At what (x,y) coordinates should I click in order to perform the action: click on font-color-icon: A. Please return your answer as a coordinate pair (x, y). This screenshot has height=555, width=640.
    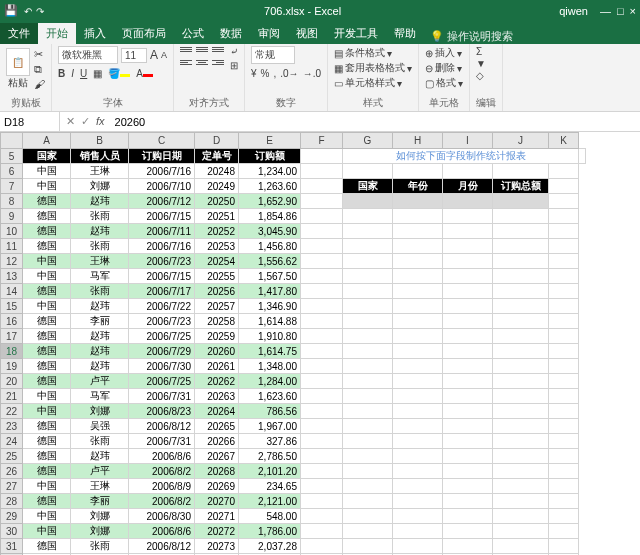
    Looking at the image, I should click on (144, 74).